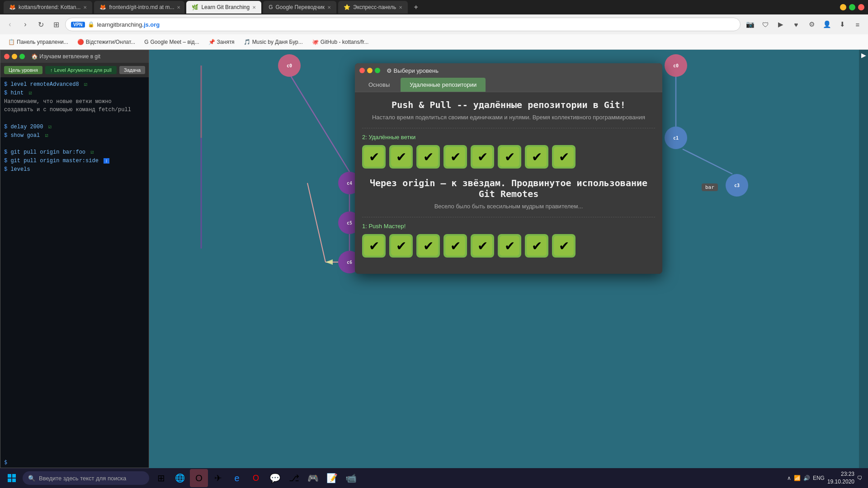 Image resolution: width=868 pixels, height=488 pixels. What do you see at coordinates (842, 24) in the screenshot?
I see `download-icon: ⬇` at bounding box center [842, 24].